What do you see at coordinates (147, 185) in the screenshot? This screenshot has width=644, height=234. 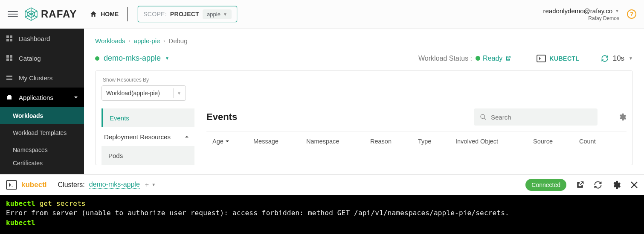 I see `add-cluster-tab-button: +` at bounding box center [147, 185].